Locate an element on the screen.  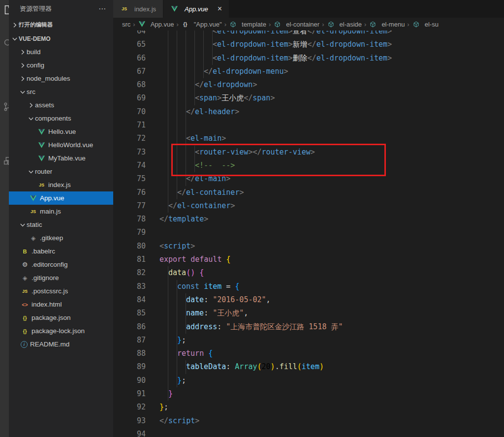
code-line-68: 68</el-dropdown> is located at coordinates (309, 85).